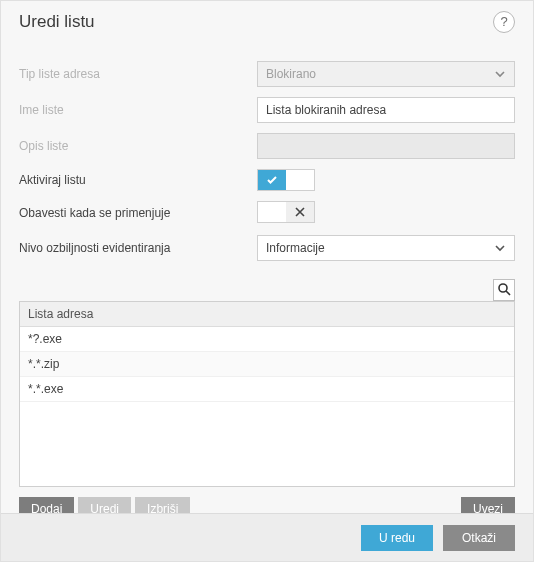 This screenshot has width=534, height=562. What do you see at coordinates (300, 212) in the screenshot?
I see `x-icon` at bounding box center [300, 212].